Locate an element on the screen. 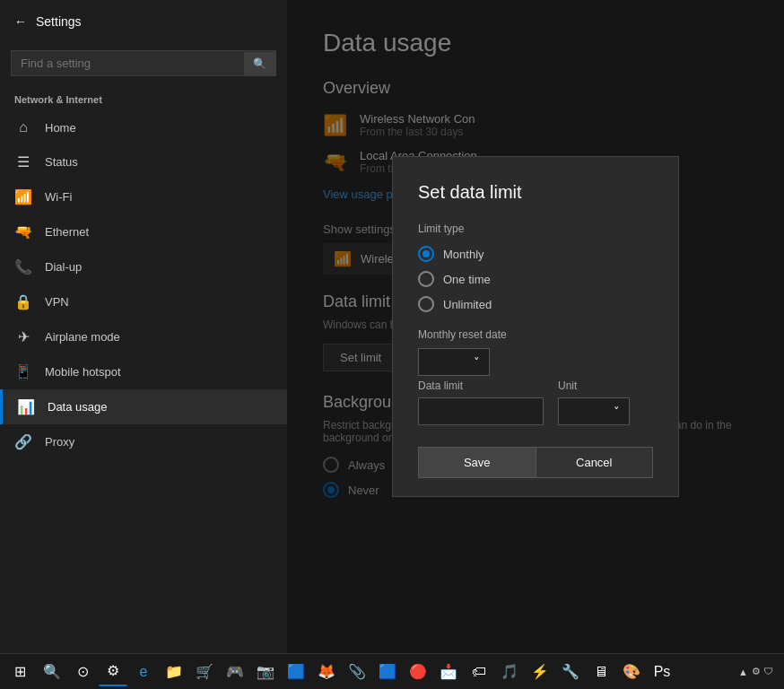  taskbar-icon-10: 🎨 is located at coordinates (632, 672).